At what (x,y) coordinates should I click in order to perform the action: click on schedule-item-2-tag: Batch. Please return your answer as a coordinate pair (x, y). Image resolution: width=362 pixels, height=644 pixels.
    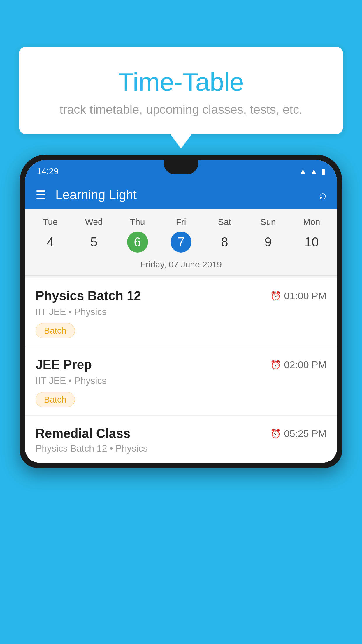
    Looking at the image, I should click on (55, 400).